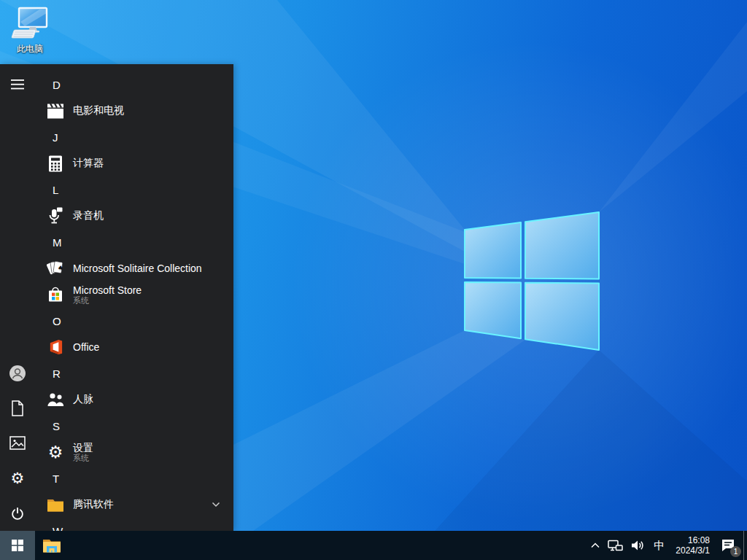  What do you see at coordinates (328, 545) in the screenshot?
I see `taskbar-empty-area` at bounding box center [328, 545].